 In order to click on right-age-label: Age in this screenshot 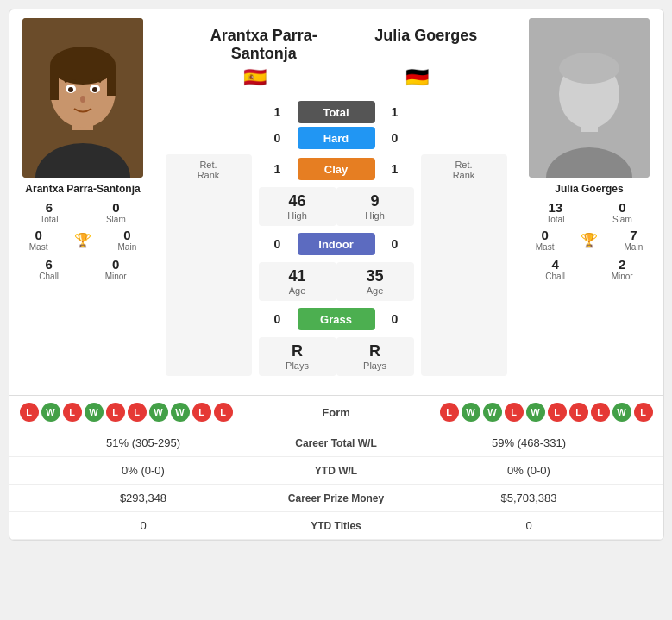, I will do `click(375, 291)`.